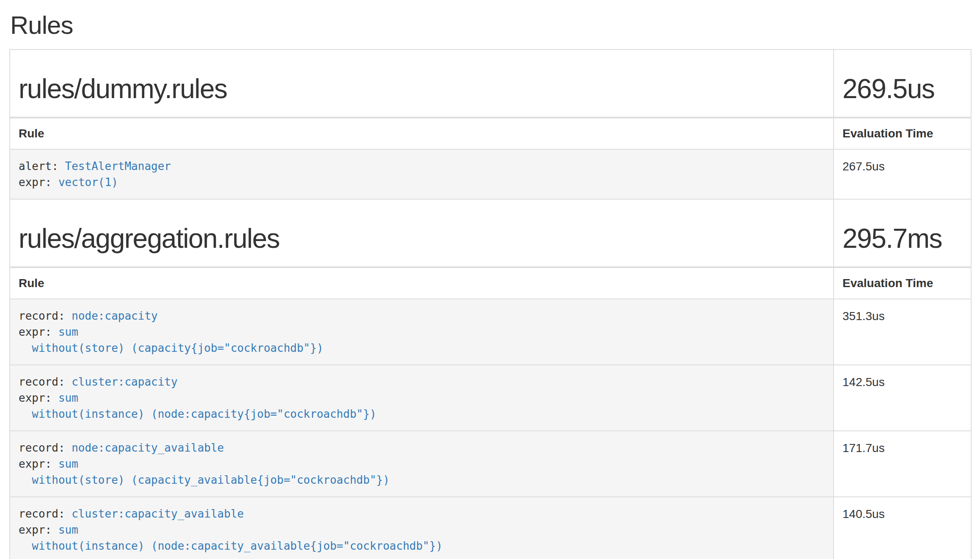 The width and height of the screenshot is (980, 559). I want to click on table-row: record:node:capacity_available expr:sum …, so click(490, 464).